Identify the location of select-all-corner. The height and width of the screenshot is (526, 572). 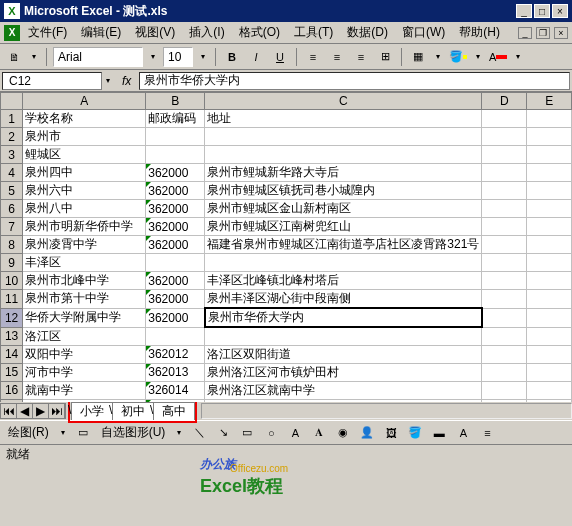
(12, 102).